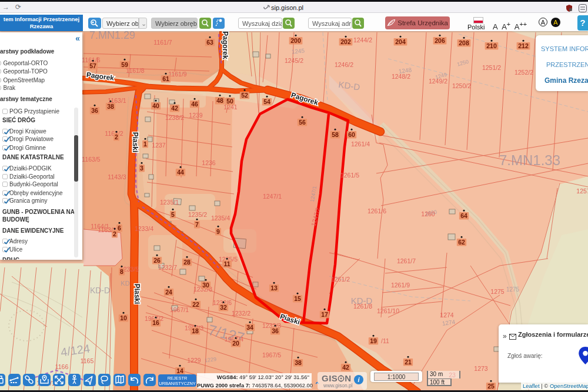 This screenshot has width=588, height=392. What do you see at coordinates (524, 72) in the screenshot?
I see `svg-text: 1252/2` at bounding box center [524, 72].